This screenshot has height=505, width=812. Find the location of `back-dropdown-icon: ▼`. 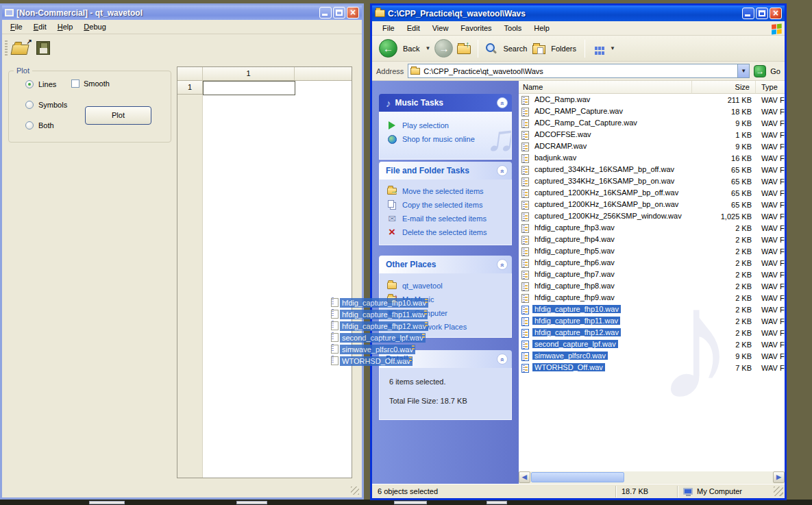

back-dropdown-icon: ▼ is located at coordinates (428, 48).